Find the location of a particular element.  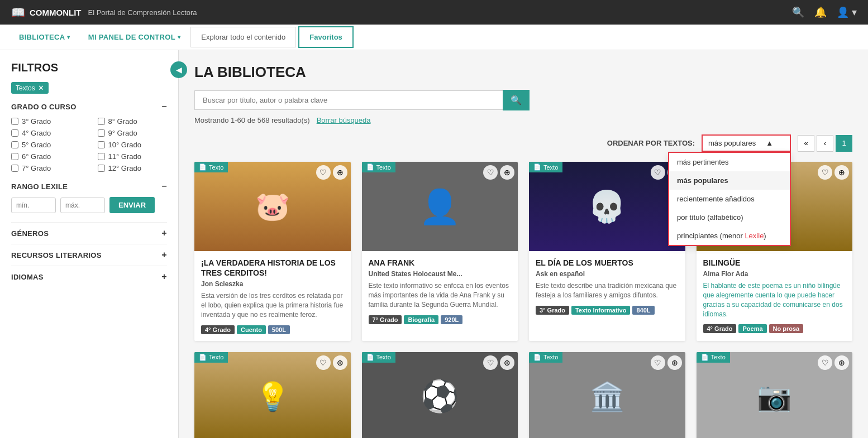

generos-expand-icon: + is located at coordinates (164, 233).